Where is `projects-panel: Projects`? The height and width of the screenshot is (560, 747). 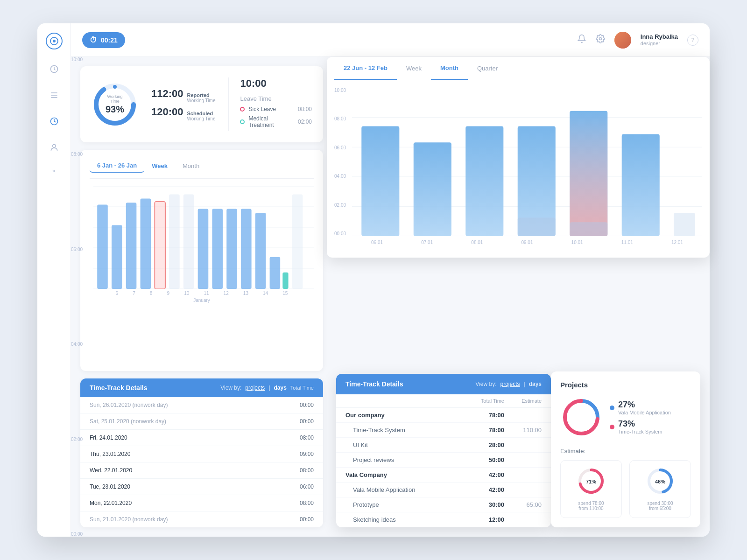
projects-panel: Projects is located at coordinates (626, 449).